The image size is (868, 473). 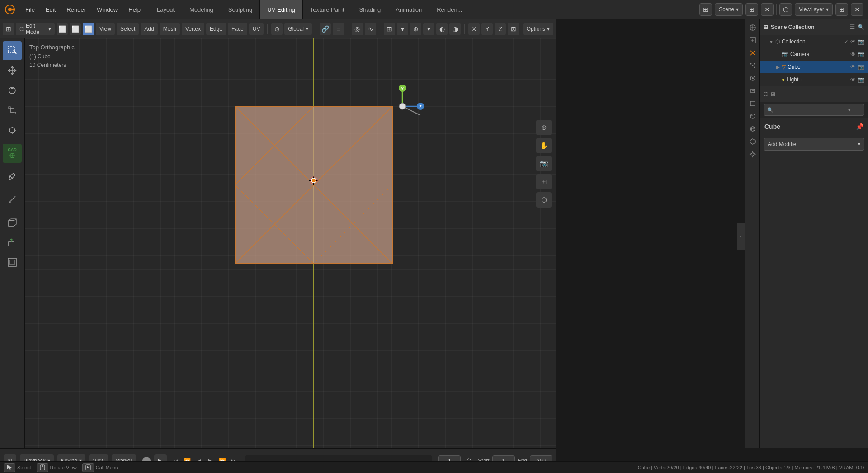 What do you see at coordinates (371, 29) in the screenshot?
I see `wave-btn: ∿` at bounding box center [371, 29].